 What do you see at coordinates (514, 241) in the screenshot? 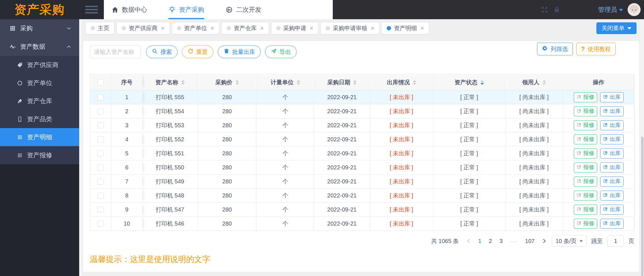
I see `page-ellipsis: ···` at bounding box center [514, 241].